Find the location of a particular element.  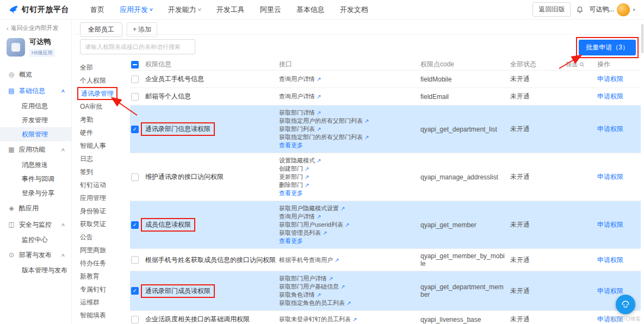

category-智能人事: 智能人事 is located at coordinates (104, 146).